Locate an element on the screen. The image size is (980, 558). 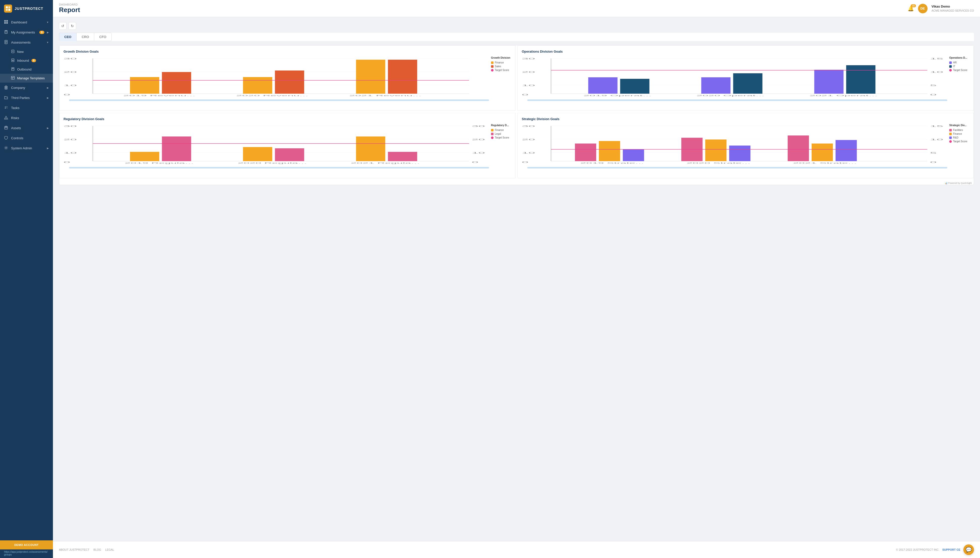
sidebar-item-third-parties: Third Parties ▶ is located at coordinates (26, 98).